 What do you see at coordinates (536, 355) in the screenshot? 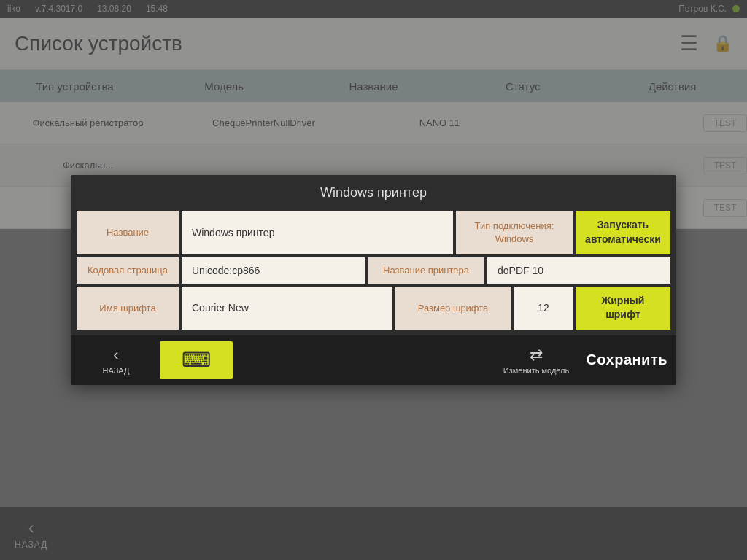
I see `change-model-icon: ⇄` at bounding box center [536, 355].